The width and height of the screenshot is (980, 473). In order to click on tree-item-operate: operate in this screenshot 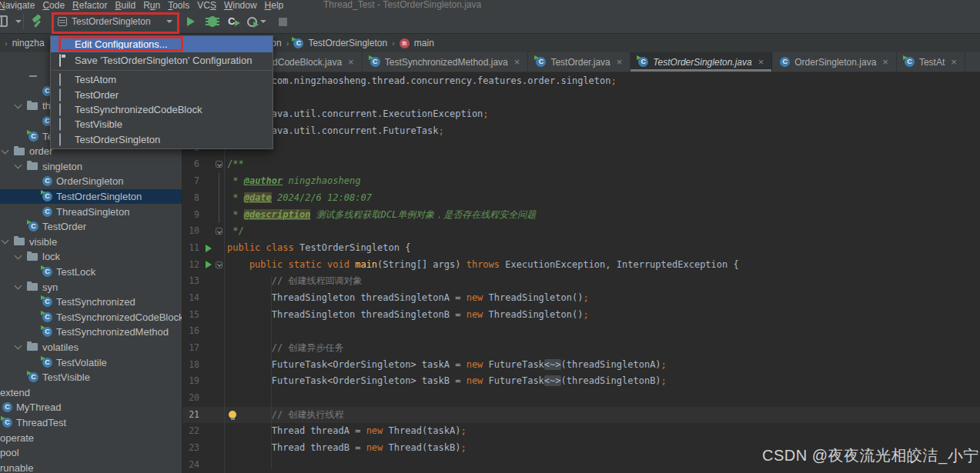, I will do `click(91, 438)`.